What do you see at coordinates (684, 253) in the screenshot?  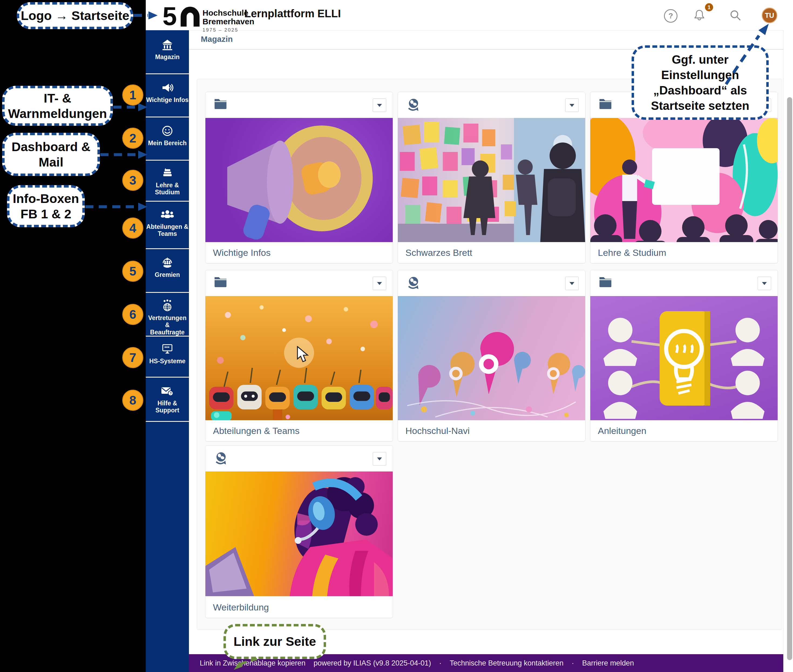 I see `card-title: Lehre & Studium` at bounding box center [684, 253].